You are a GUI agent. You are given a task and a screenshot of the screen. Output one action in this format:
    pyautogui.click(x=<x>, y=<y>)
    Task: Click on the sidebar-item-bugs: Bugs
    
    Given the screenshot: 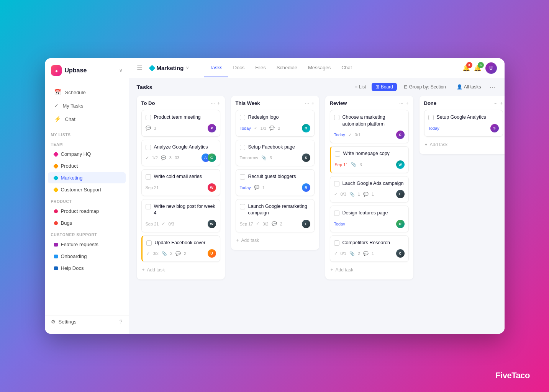 What is the action you would take?
    pyautogui.click(x=87, y=223)
    